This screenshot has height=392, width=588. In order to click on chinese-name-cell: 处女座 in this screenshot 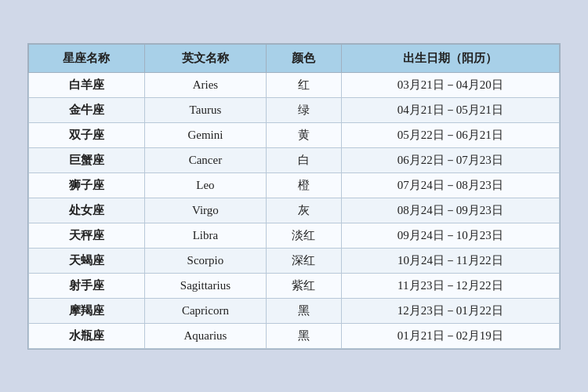, I will do `click(87, 210)`.